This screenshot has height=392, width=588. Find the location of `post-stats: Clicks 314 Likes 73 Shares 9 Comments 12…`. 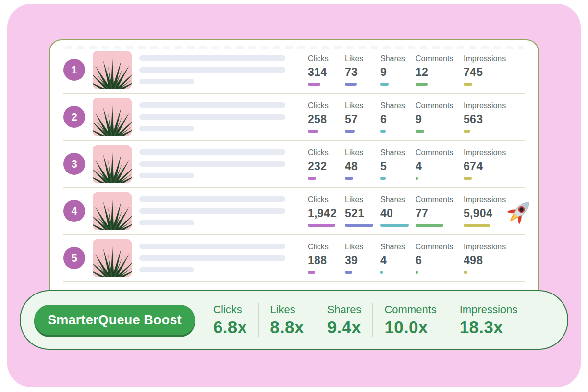

post-stats: Clicks 314 Likes 73 Shares 9 Comments 12… is located at coordinates (417, 70).